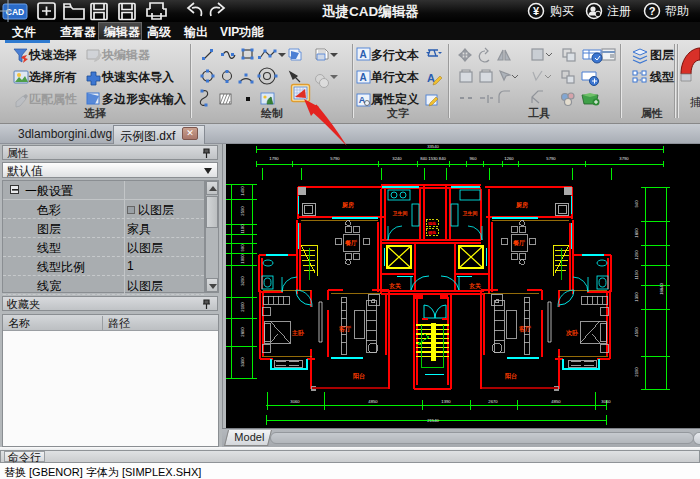 This screenshot has width=700, height=479. What do you see at coordinates (242, 281) in the screenshot?
I see `svg-text: 3290` at bounding box center [242, 281].